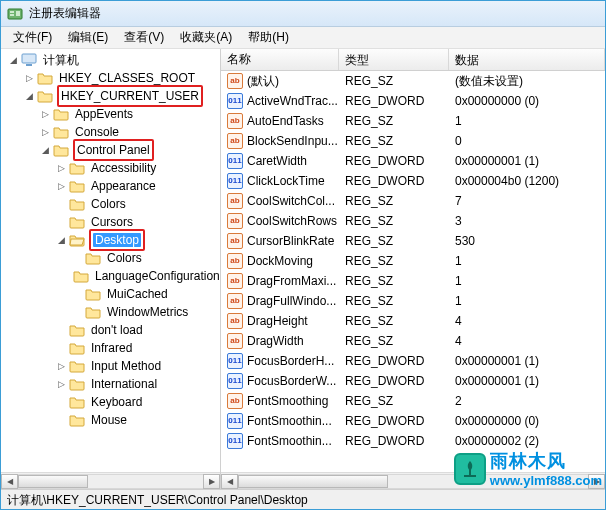 The height and width of the screenshot is (510, 606). What do you see at coordinates (413, 81) in the screenshot?
I see `list-row: ab(默认)REG_SZ(数值未设置)` at bounding box center [413, 81].